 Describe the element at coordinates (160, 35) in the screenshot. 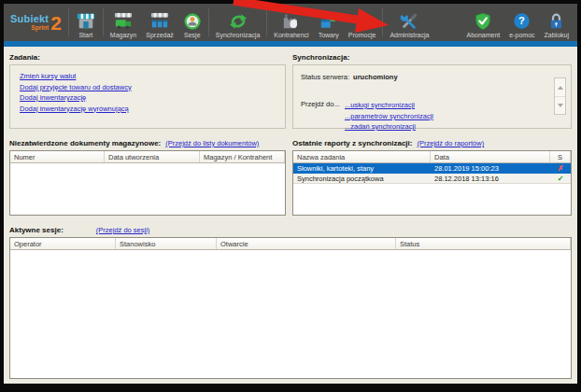

I see `toolbar-button-label: Sprzedaż` at that location.